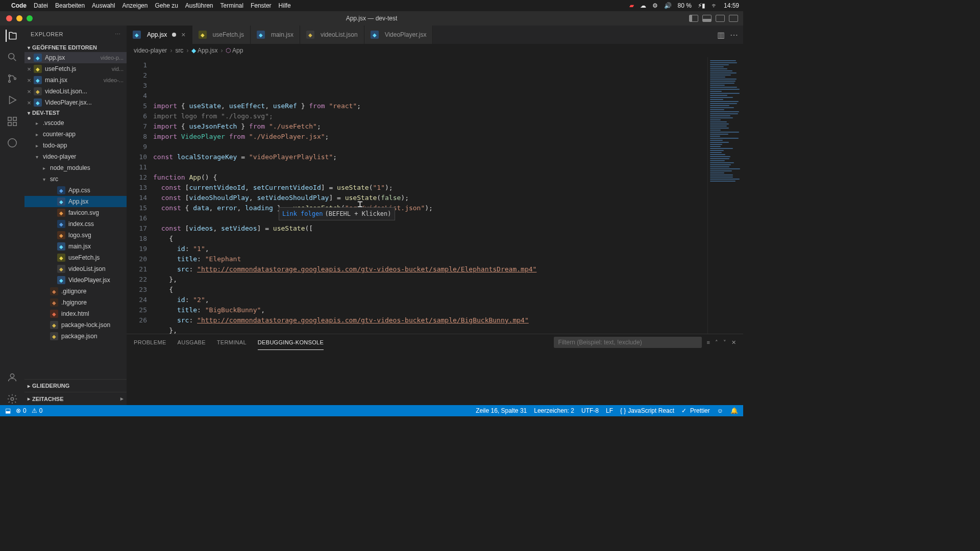 This screenshot has height=551, width=980. I want to click on file-item: ◆videoList.json, so click(76, 269).